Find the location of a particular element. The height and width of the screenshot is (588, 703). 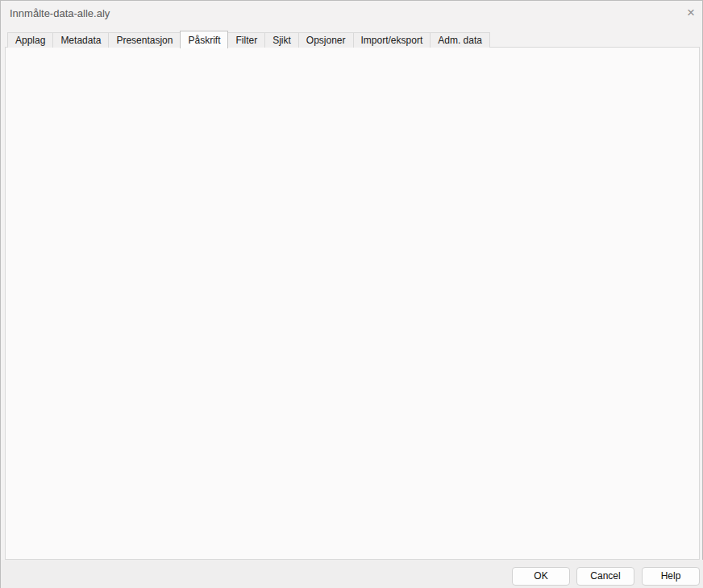

tab-opsjoner: Opsjoner is located at coordinates (326, 40).